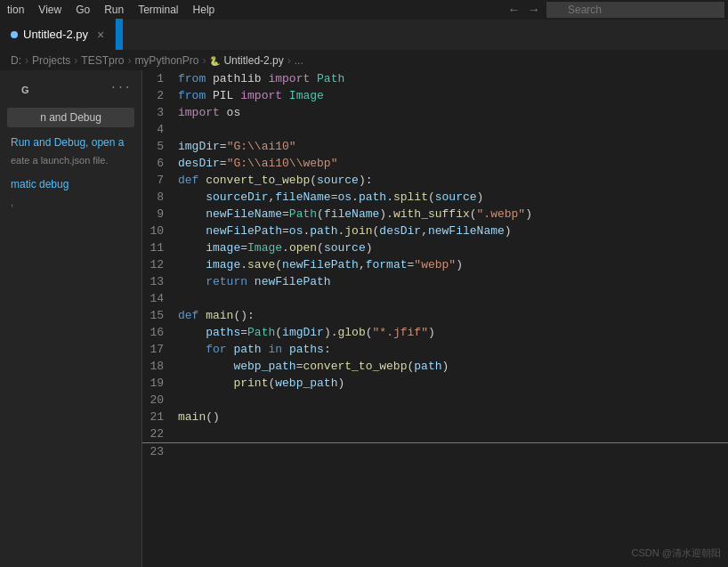 The height and width of the screenshot is (567, 728). I want to click on line-content: paths=Path(imgDir).glob("*.jfif"), so click(453, 333).